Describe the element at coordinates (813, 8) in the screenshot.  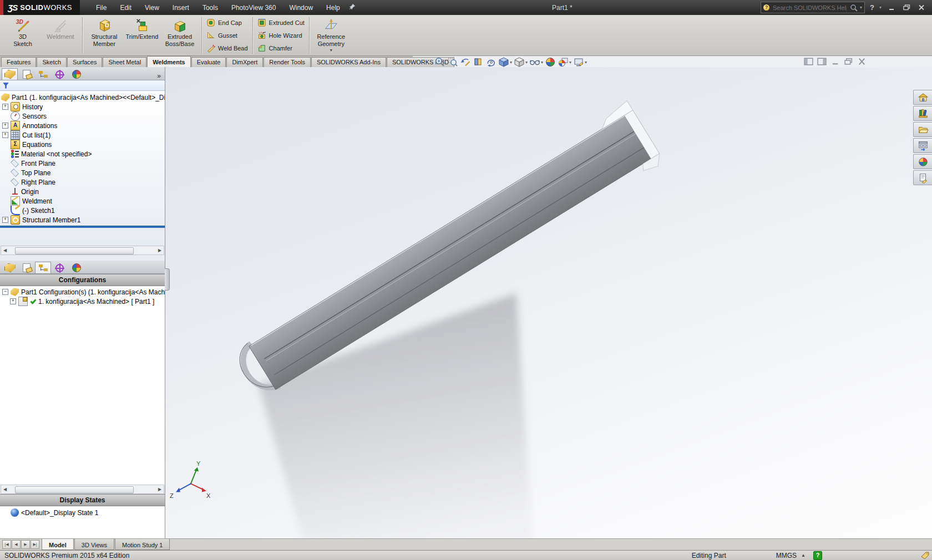
I see `help-search-box: ? ▾` at that location.